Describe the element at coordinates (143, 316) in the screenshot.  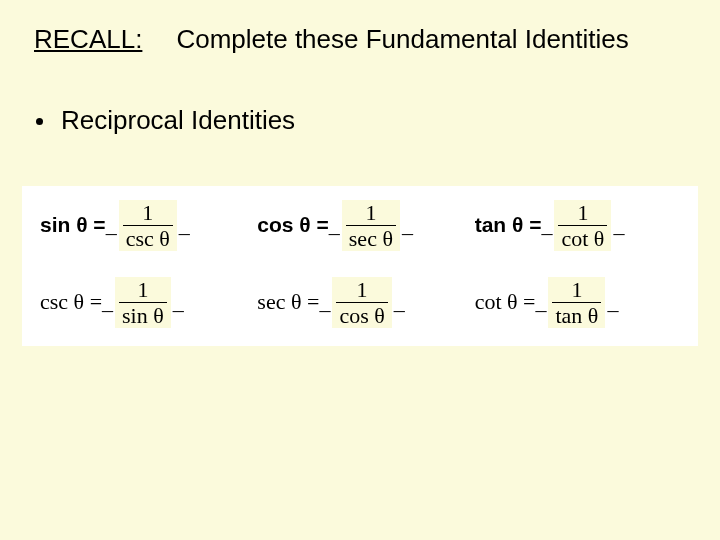
I see `fraction-denom-text: sin θ` at that location.